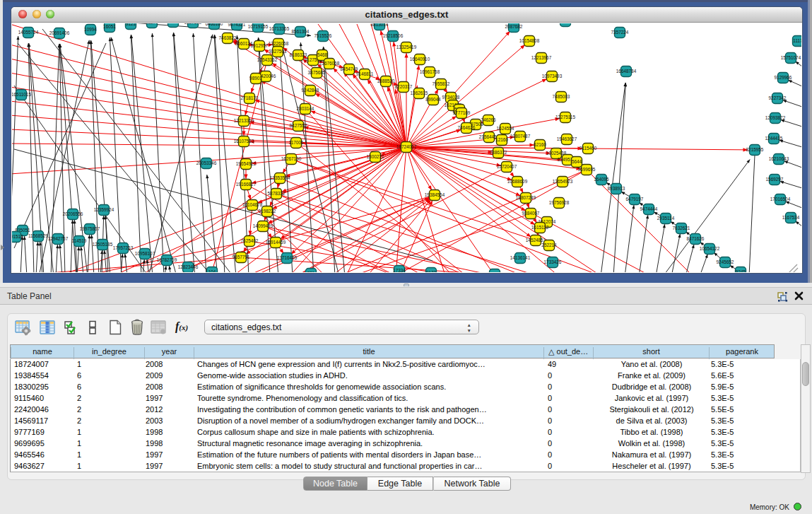 This screenshot has height=514, width=812. Describe the element at coordinates (267, 211) in the screenshot. I see `svg-text: 9198222` at that location.